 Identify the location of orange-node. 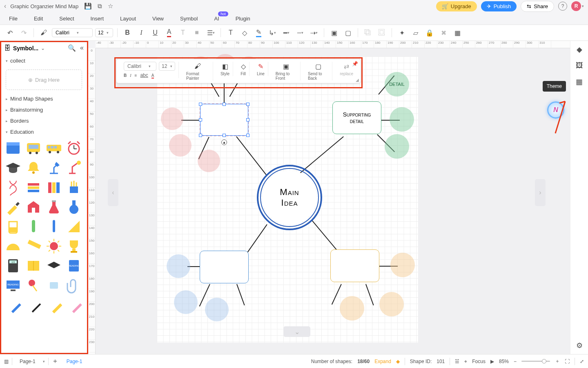
(355, 266).